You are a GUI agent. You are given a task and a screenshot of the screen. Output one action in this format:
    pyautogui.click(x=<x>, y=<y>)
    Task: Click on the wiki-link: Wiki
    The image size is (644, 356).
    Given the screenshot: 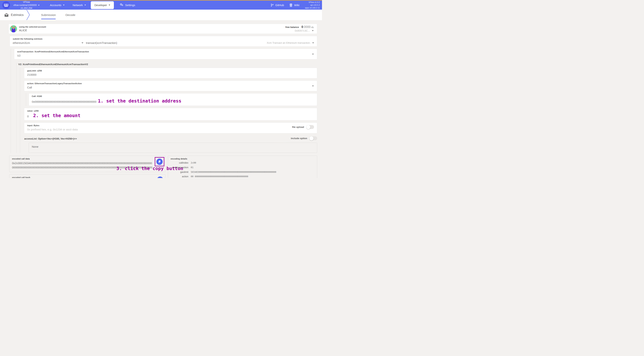 What is the action you would take?
    pyautogui.click(x=294, y=5)
    